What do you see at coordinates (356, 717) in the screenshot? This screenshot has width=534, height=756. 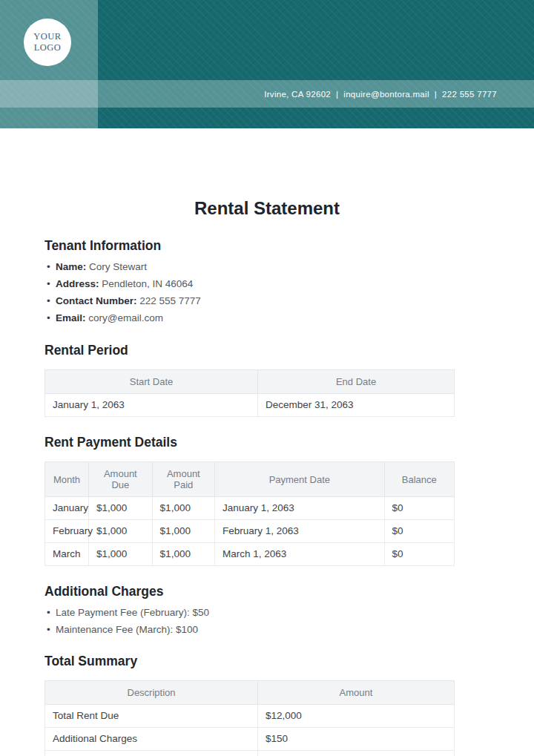 I see `table-cell: $12,000` at bounding box center [356, 717].